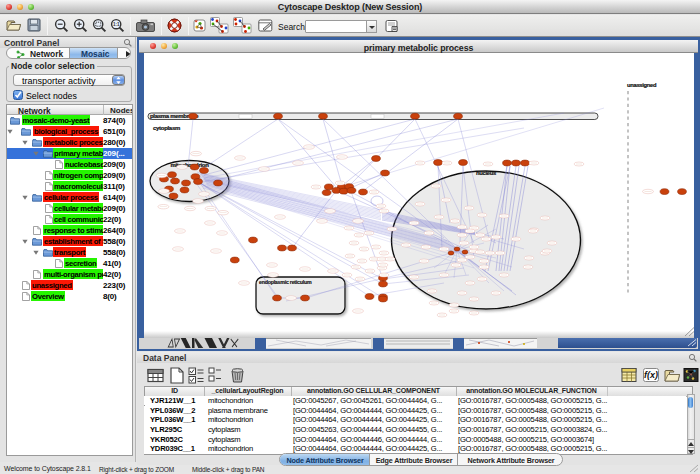 Image resolution: width=700 pixels, height=474 pixels. Describe the element at coordinates (642, 85) in the screenshot. I see `svg-text: unassigned` at that location.